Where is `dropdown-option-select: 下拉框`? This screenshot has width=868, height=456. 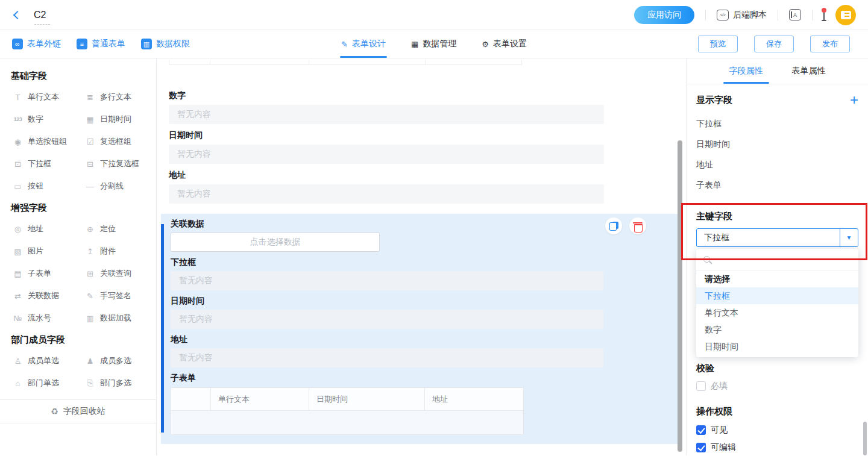 dropdown-option-select: 下拉框 is located at coordinates (778, 296).